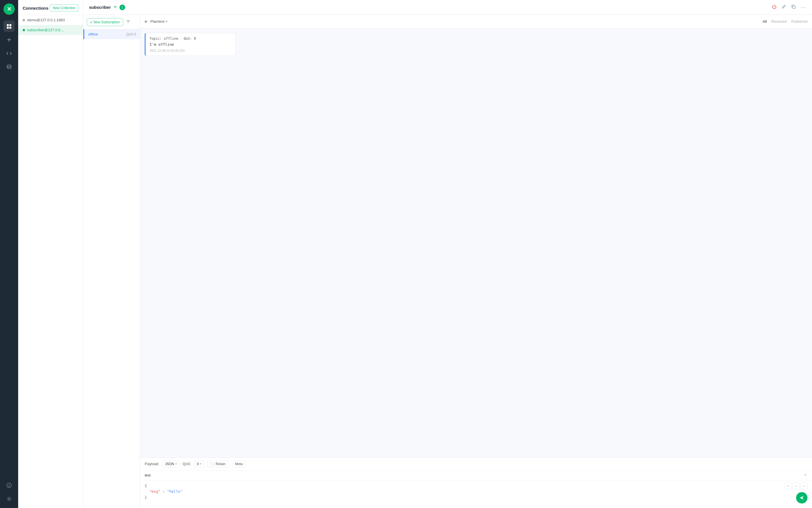  Describe the element at coordinates (105, 22) in the screenshot. I see `new-subscription-button: + New Subscription` at that location.